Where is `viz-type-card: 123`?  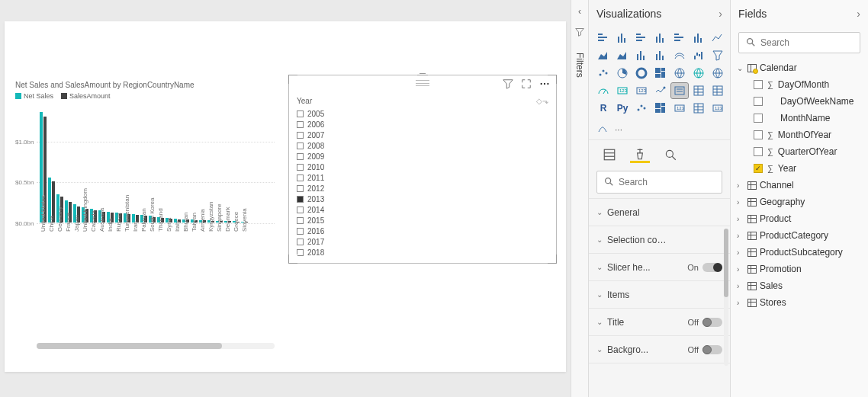
viz-type-card: 123 is located at coordinates (622, 91).